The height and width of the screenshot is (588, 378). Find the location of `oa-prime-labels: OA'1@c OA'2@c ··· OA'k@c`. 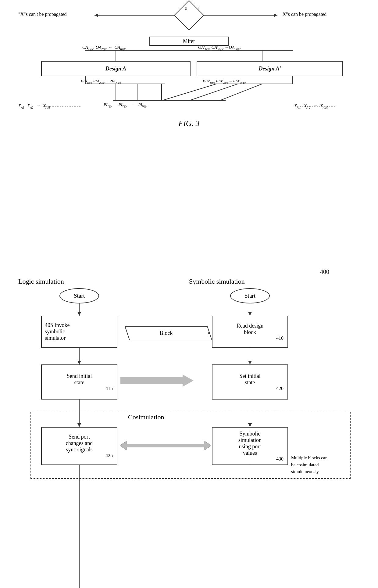

oa-prime-labels: OA'1@c OA'2@c ··· OA'k@c is located at coordinates (219, 48).